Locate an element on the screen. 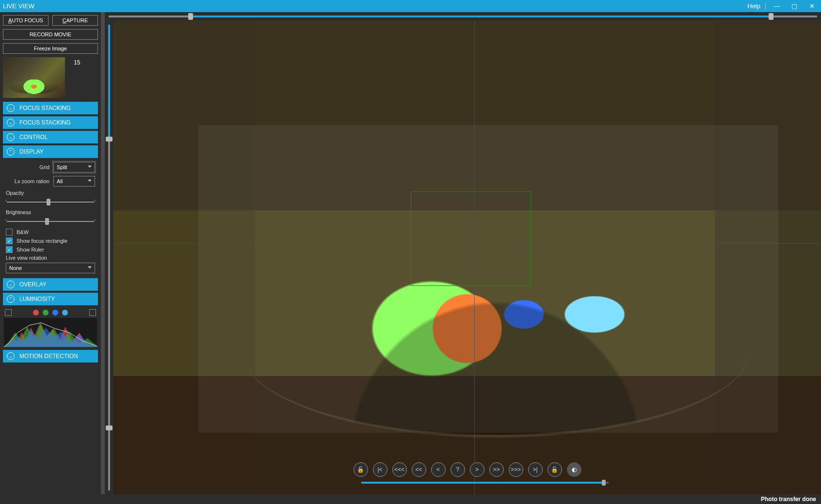 The image size is (821, 504). histogram is located at coordinates (50, 332).